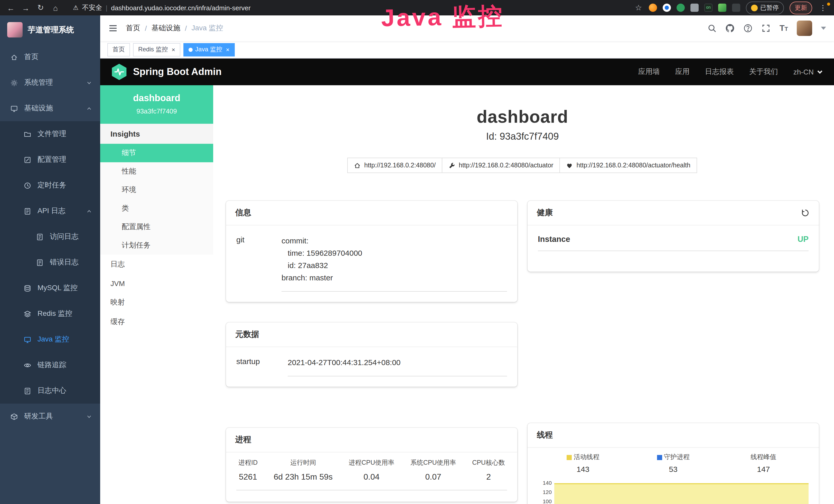  I want to click on health-url-link: http://192.168.0.2:48080/actuator/health, so click(628, 165).